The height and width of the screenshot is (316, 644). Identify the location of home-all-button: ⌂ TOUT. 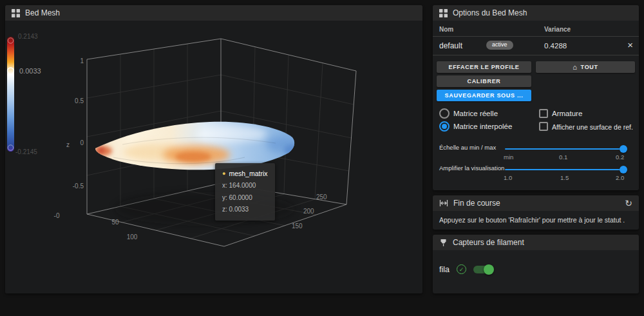
(585, 67).